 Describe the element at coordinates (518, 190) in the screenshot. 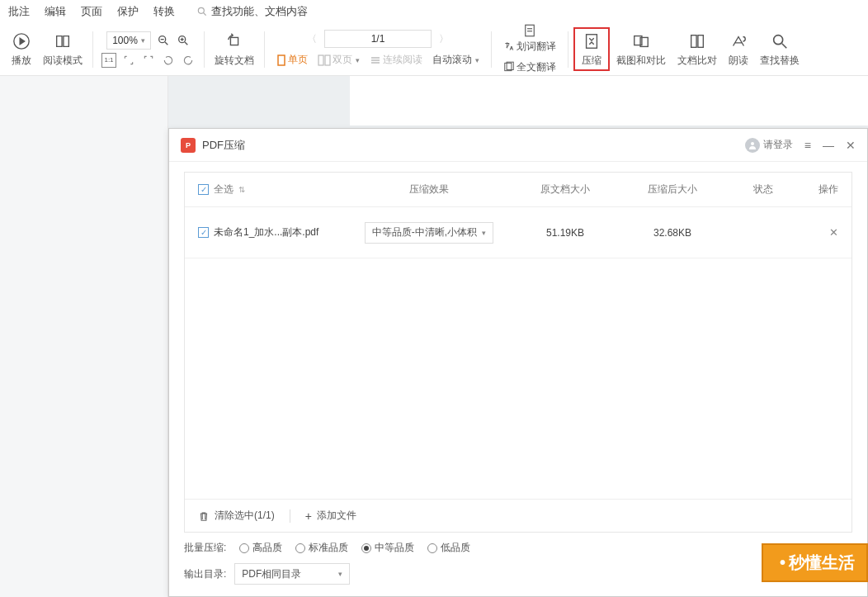

I see `table-header: ✓ 全选 ⇅ 压缩效果 原文档大小 压缩后大小 状态 操作` at that location.